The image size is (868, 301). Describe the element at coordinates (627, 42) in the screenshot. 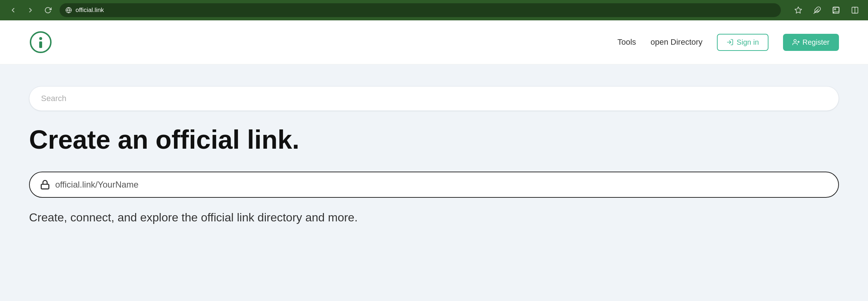

I see `tools-nav-link: Tools` at that location.